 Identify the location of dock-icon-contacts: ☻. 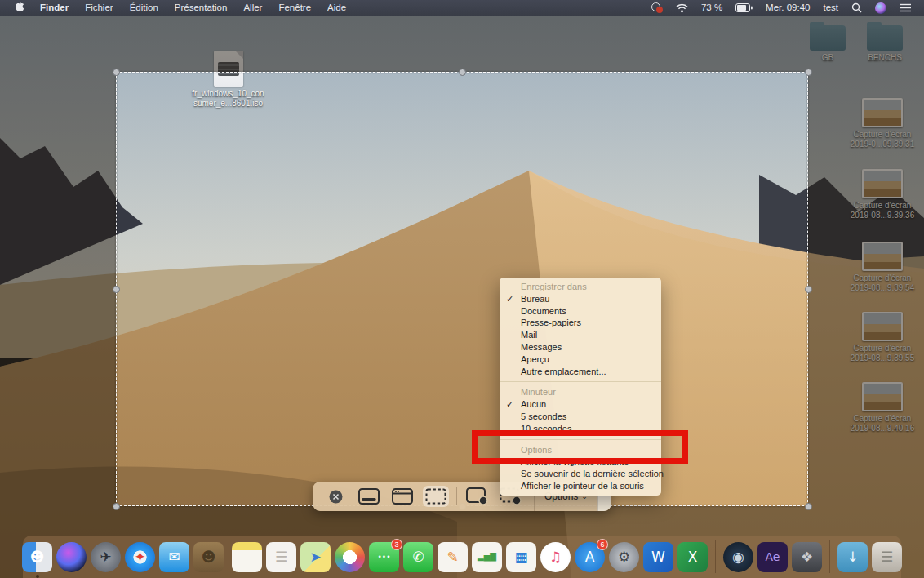
(209, 557).